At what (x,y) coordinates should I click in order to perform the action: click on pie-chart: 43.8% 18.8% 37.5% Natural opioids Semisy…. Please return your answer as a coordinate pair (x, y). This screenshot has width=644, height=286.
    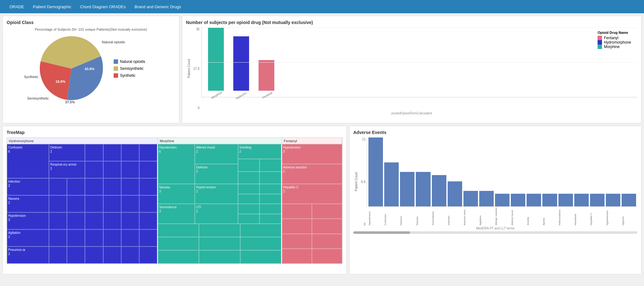
    Looking at the image, I should click on (71, 69).